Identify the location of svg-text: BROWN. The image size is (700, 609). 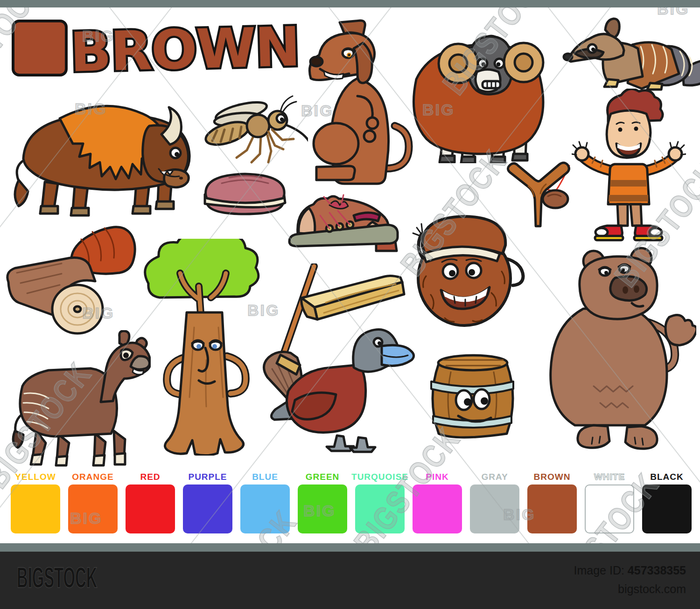
(185, 49).